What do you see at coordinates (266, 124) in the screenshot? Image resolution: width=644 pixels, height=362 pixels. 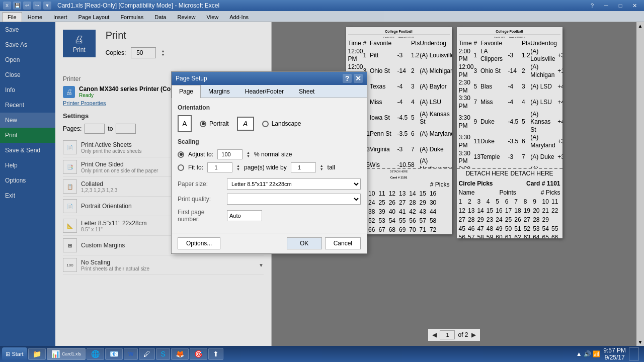 I see `landscape-radio` at bounding box center [266, 124].